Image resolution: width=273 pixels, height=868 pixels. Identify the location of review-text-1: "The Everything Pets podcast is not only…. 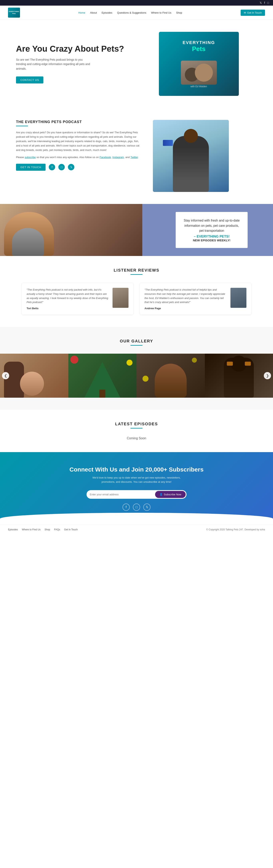
(67, 299).